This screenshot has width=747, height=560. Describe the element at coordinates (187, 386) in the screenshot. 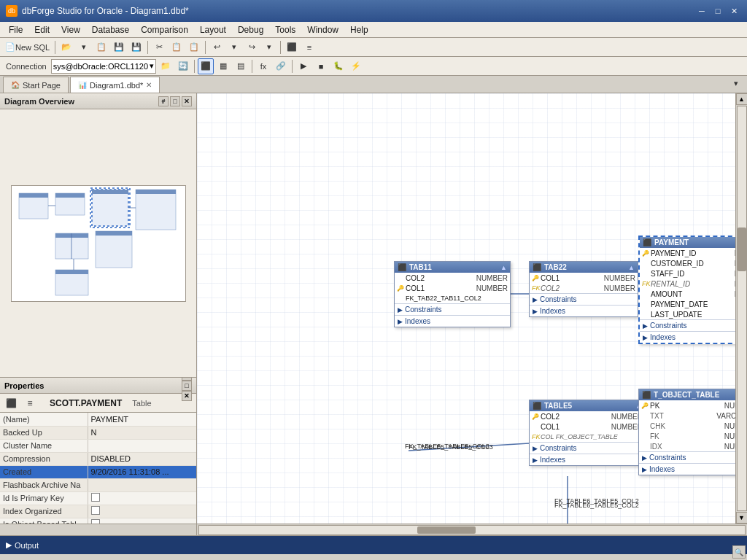

I see `props-float-button: □` at that location.